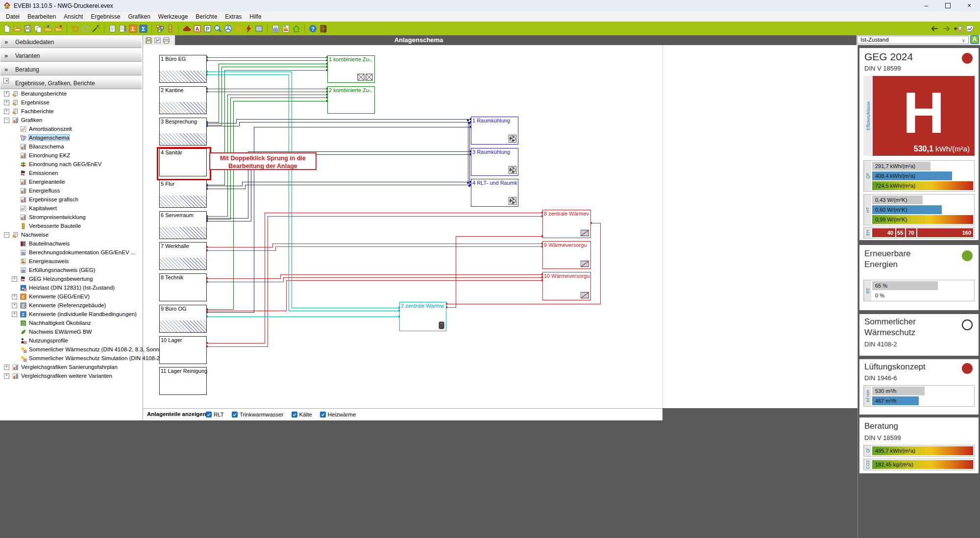 This screenshot has width=980, height=538. I want to click on roof-icon, so click(187, 28).